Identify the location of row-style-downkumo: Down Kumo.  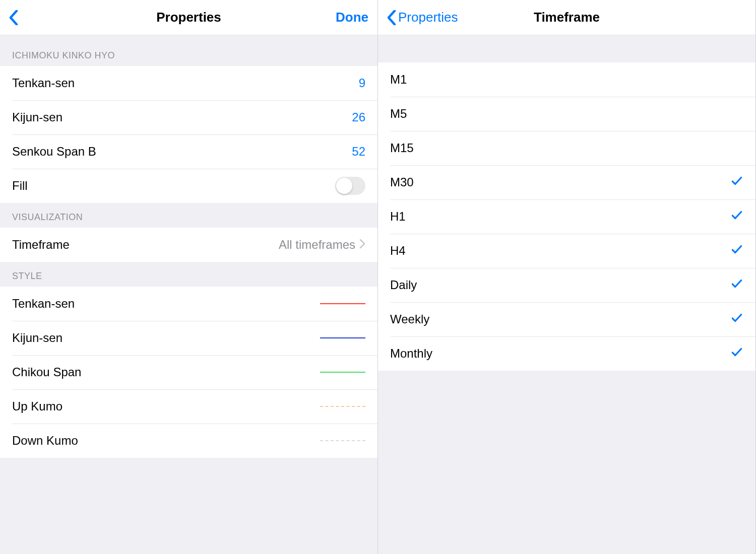
(188, 441).